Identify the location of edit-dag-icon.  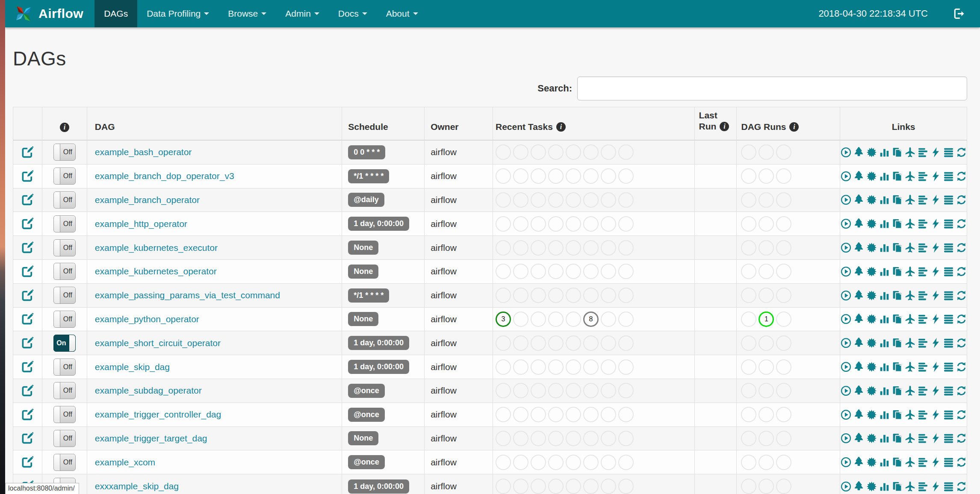
(27, 415).